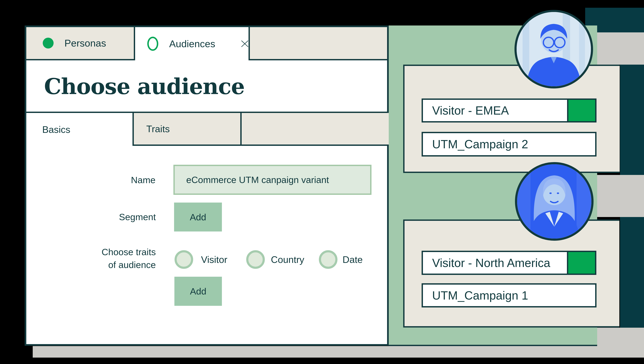  Describe the element at coordinates (554, 49) in the screenshot. I see `man-avatar` at that location.